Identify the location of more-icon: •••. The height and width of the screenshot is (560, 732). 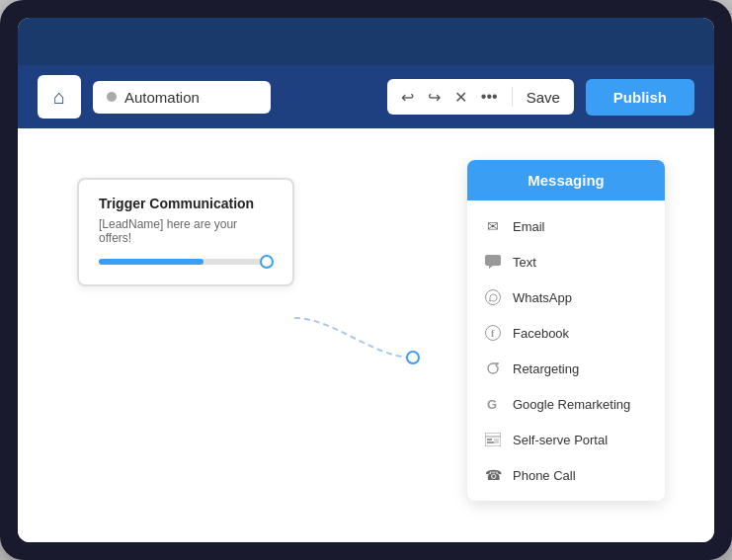
(490, 97).